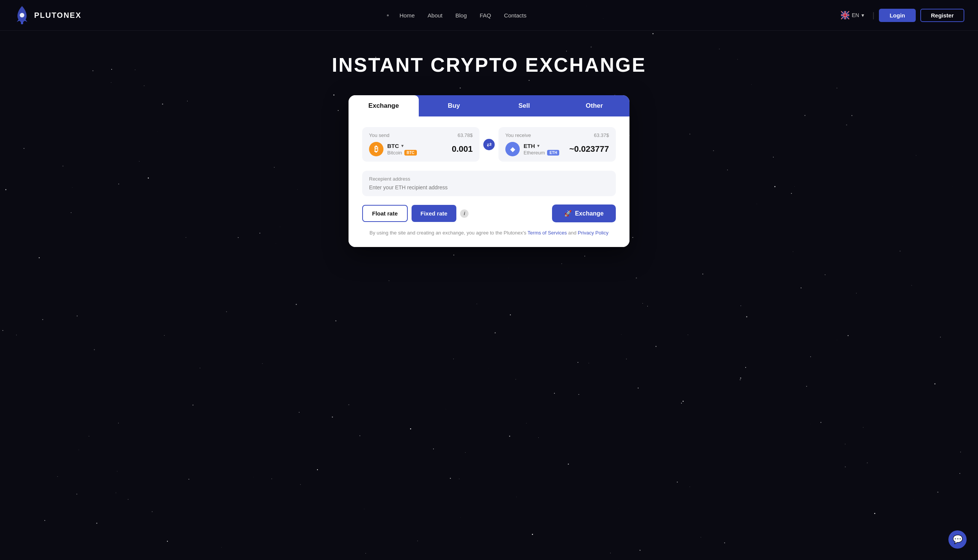  Describe the element at coordinates (547, 233) in the screenshot. I see `terms-of-service-link: Terms of Services` at that location.